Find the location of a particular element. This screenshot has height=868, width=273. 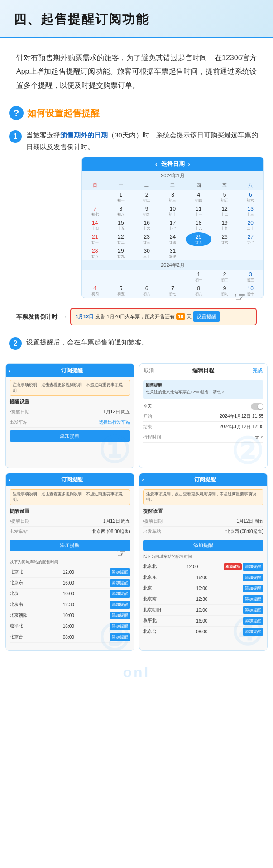

station-btn-bl-2: 添加提醒 is located at coordinates (120, 583).